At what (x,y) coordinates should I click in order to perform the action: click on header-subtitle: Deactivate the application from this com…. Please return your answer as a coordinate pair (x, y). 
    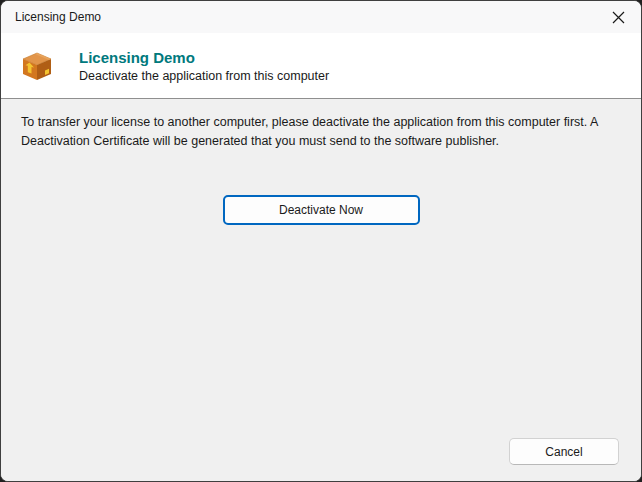
    Looking at the image, I should click on (204, 76).